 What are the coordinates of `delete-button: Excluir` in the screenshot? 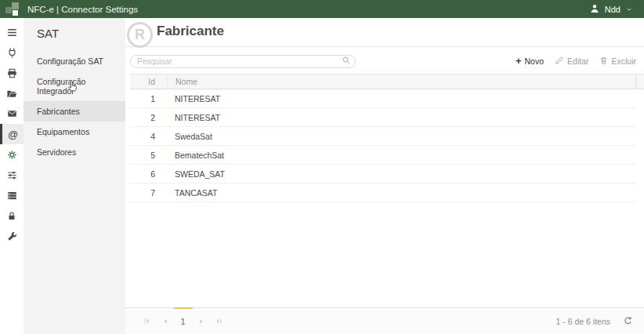 It's located at (617, 61).